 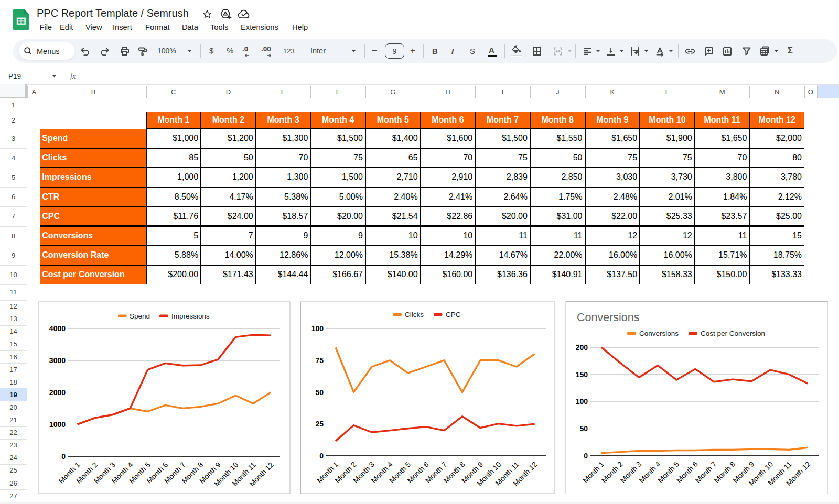 I want to click on svg-text: 2000, so click(x=58, y=392).